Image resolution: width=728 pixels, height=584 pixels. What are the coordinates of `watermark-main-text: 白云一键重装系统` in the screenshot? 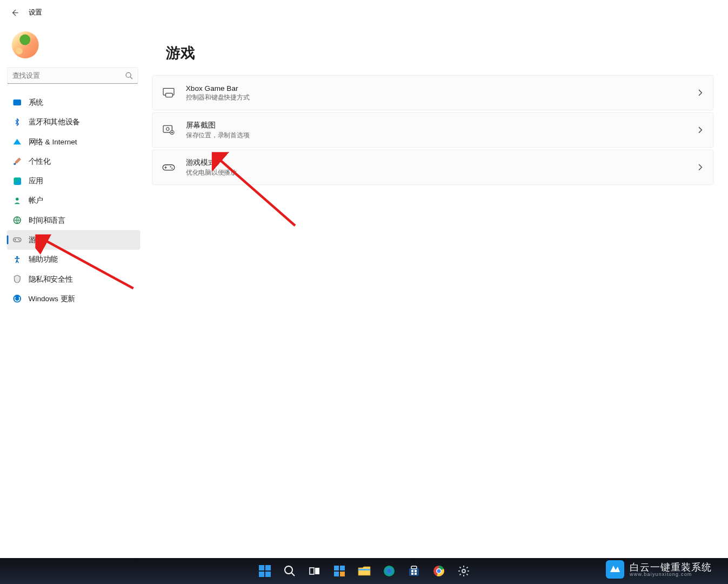 It's located at (671, 567).